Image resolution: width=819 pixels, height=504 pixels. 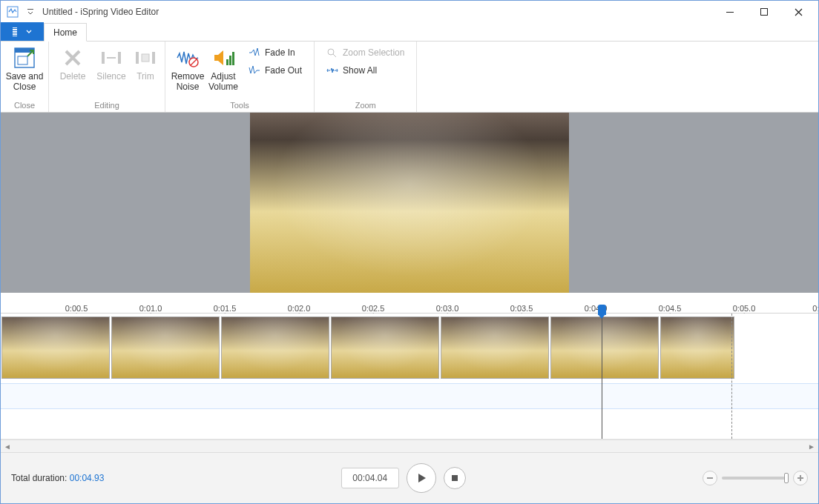 I want to click on adjust-volume-label: Adjust Volume, so click(x=223, y=82).